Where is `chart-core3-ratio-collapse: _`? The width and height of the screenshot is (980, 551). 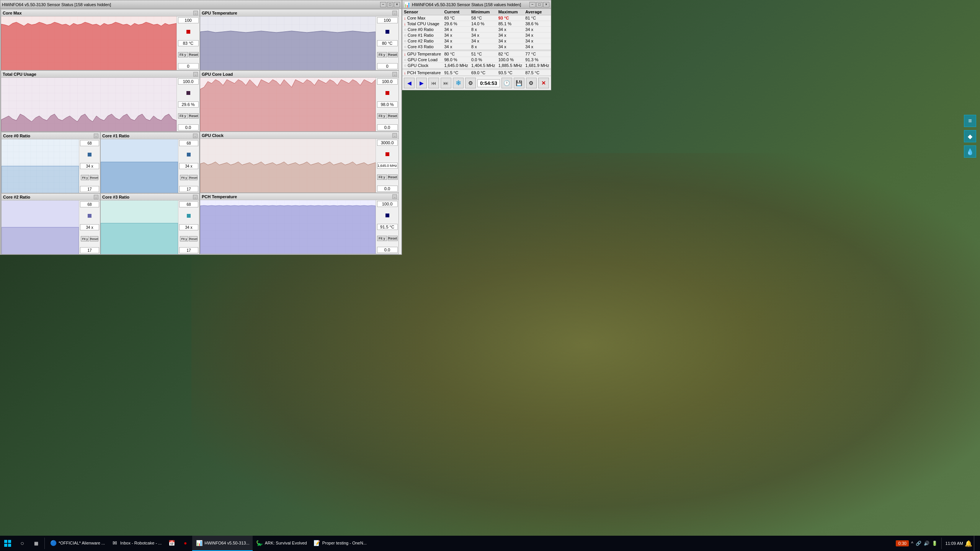 chart-core3-ratio-collapse: _ is located at coordinates (195, 197).